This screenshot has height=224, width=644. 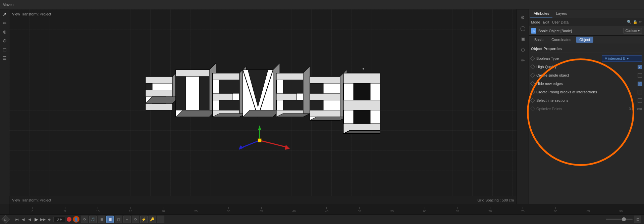 I want to click on metronome-btn: 🎵, so click(x=93, y=219).